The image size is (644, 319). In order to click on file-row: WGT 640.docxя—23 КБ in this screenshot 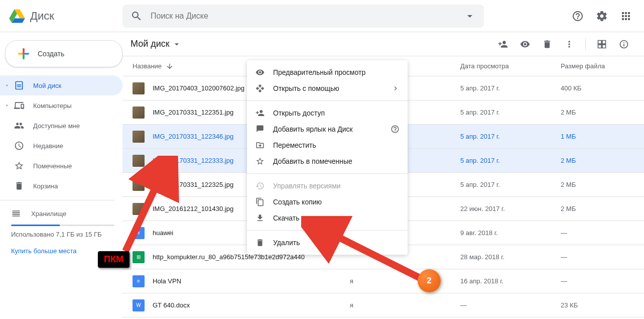, I will do `click(383, 305)`.